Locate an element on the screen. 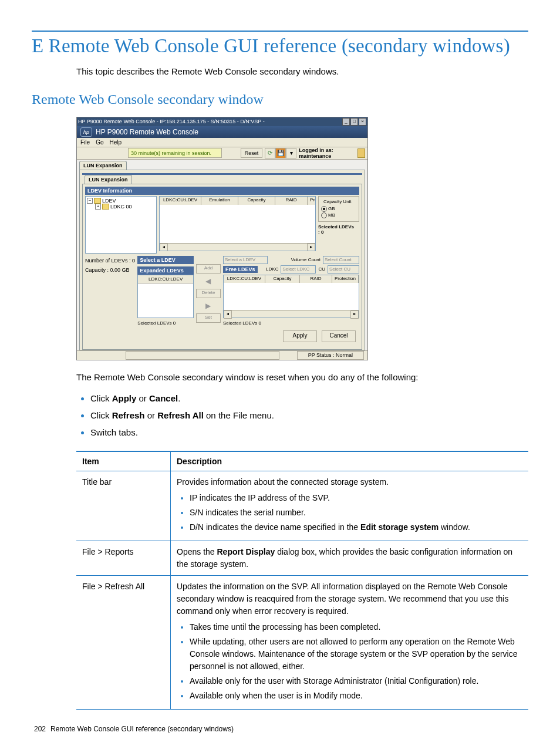 The height and width of the screenshot is (746, 560). selected-ldevs-right: Selected LDEVs 0 is located at coordinates (291, 323).